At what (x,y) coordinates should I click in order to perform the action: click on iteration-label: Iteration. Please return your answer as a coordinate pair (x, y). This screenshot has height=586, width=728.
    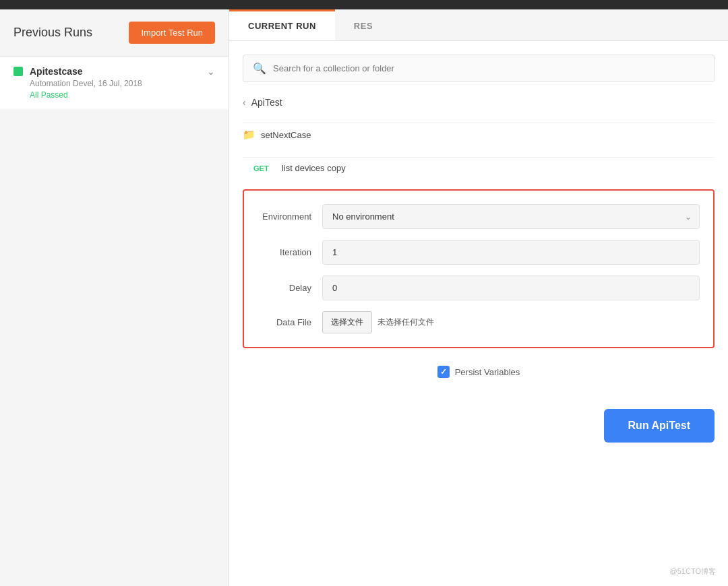
    Looking at the image, I should click on (284, 252).